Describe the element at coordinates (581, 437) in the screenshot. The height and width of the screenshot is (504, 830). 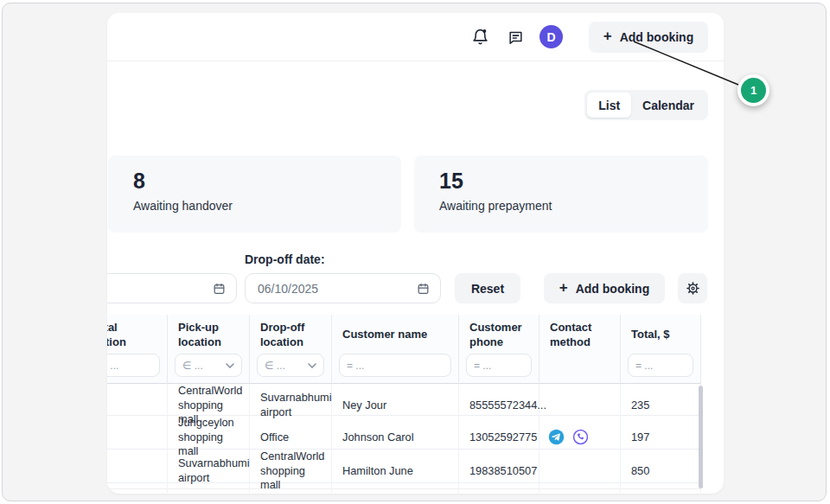
I see `viber-icon` at that location.